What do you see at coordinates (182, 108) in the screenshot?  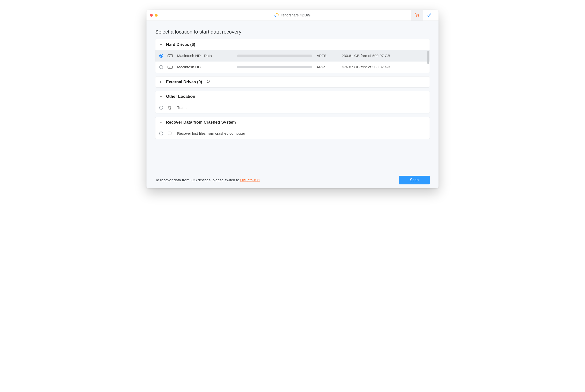 I see `location-name: Trash` at bounding box center [182, 108].